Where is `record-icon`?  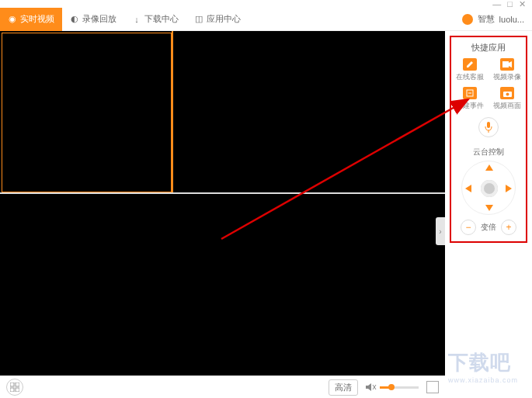
record-icon is located at coordinates (507, 64).